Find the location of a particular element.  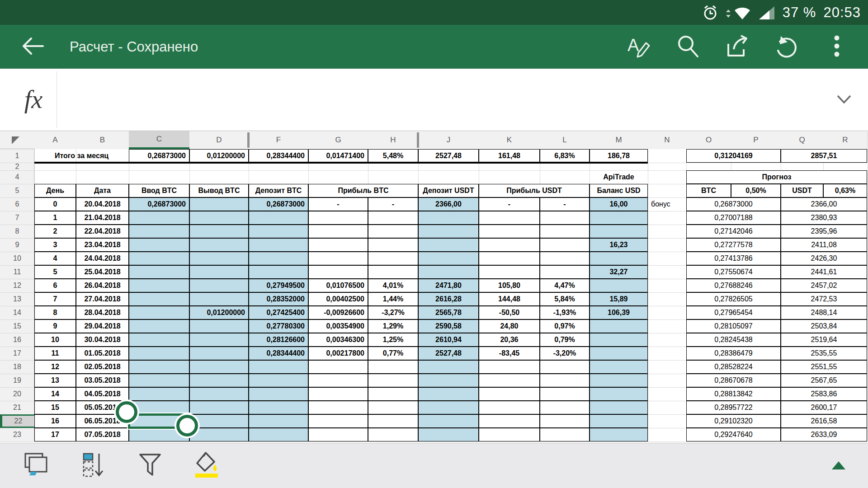

cell-B13: 27.04.2018 is located at coordinates (102, 299).